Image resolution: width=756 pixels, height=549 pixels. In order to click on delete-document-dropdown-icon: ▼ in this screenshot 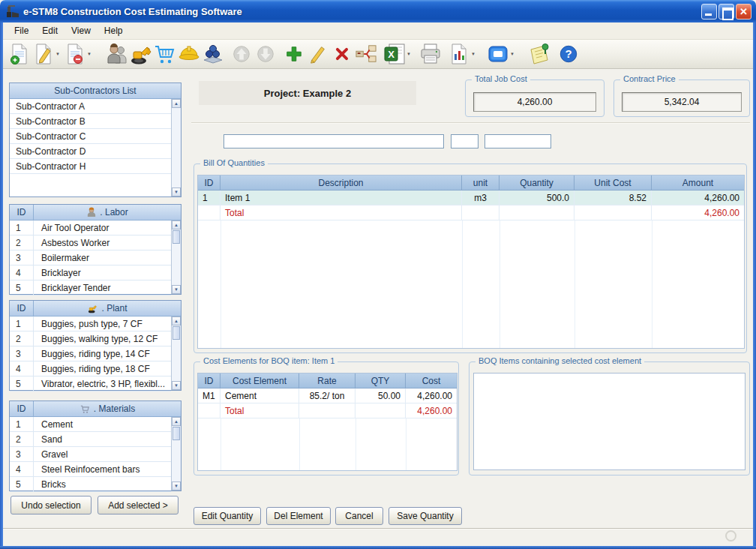, I will do `click(91, 54)`.